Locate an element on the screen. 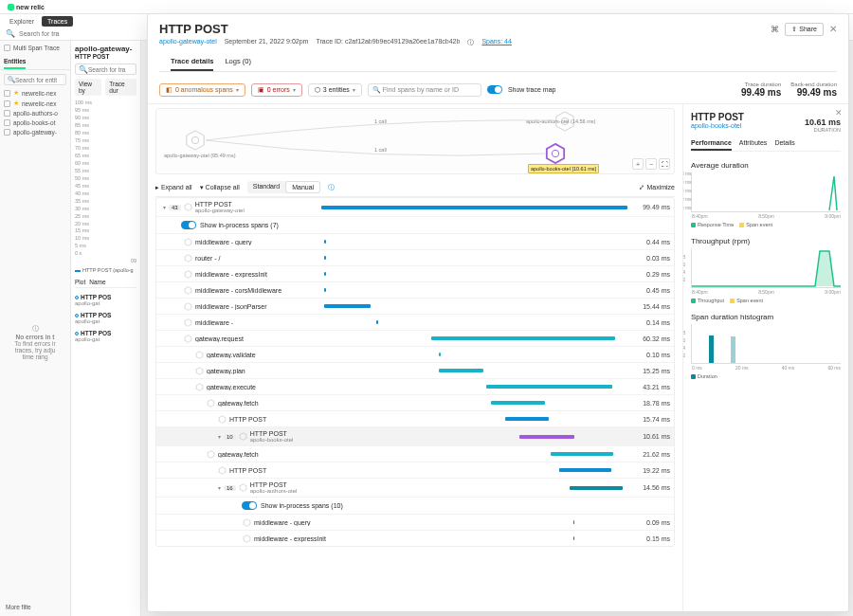 The height and width of the screenshot is (616, 853). standard-mode-button: Standard is located at coordinates (266, 188).